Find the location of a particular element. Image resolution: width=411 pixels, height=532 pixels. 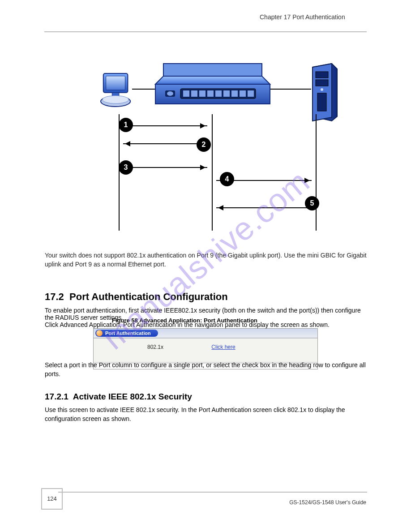

section-heading: 17.2 Port Authentication Configuration is located at coordinates (136, 297).